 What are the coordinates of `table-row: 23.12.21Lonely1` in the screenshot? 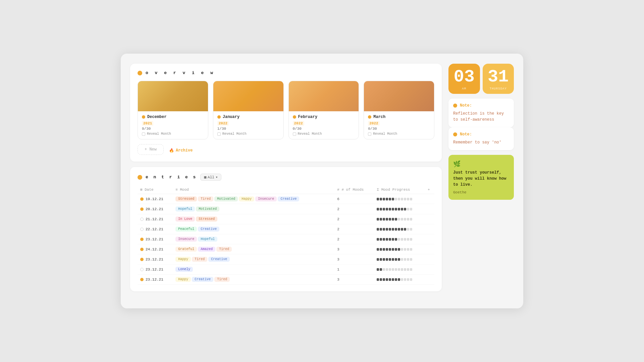 It's located at (286, 269).